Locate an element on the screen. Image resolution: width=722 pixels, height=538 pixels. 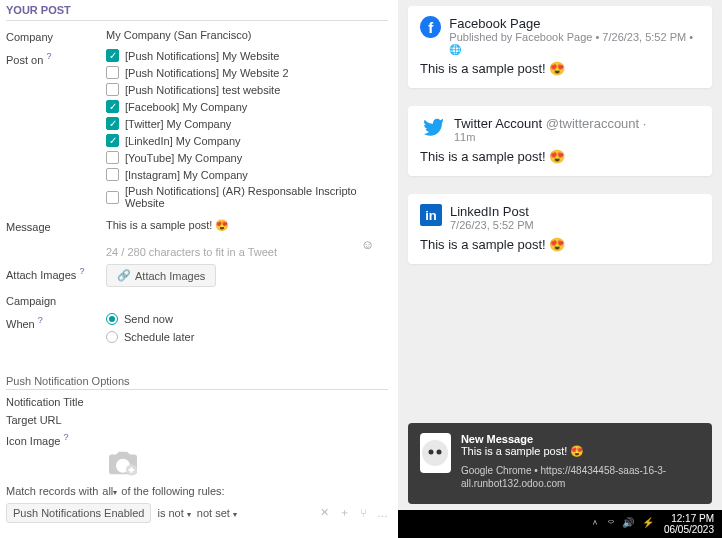
taskbar-clock: 12:17 PM 06/05/2023 is located at coordinates (689, 524).